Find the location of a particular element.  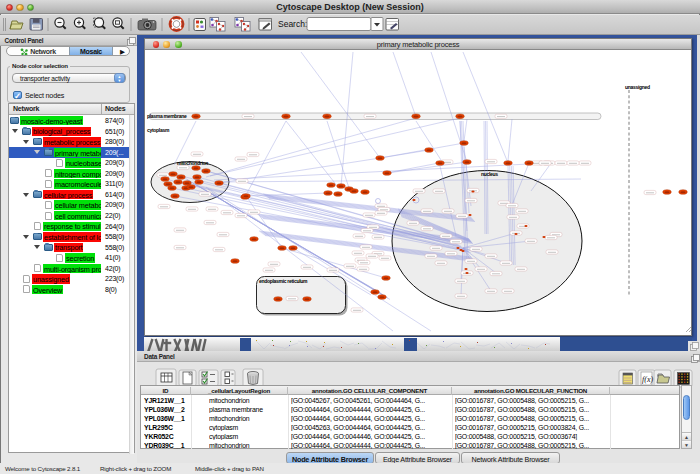

svg-text: cytoplasm is located at coordinates (158, 130).